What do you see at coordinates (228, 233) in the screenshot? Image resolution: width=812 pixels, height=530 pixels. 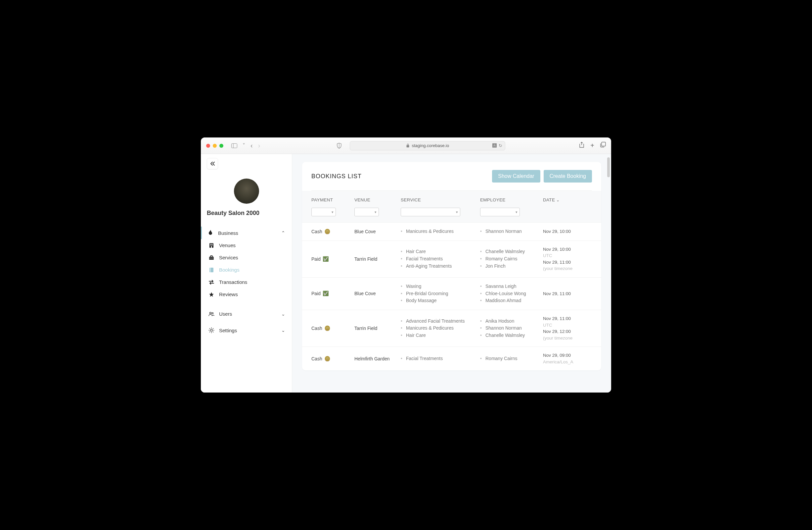 I see `nav-label: Business` at bounding box center [228, 233].